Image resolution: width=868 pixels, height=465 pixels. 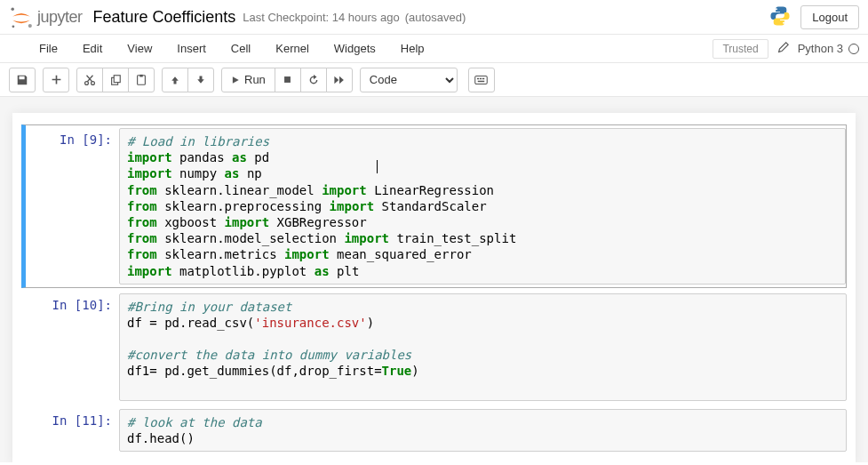 What do you see at coordinates (434, 430) in the screenshot?
I see `code-cell: In [11]:# look at the data df.head()` at bounding box center [434, 430].